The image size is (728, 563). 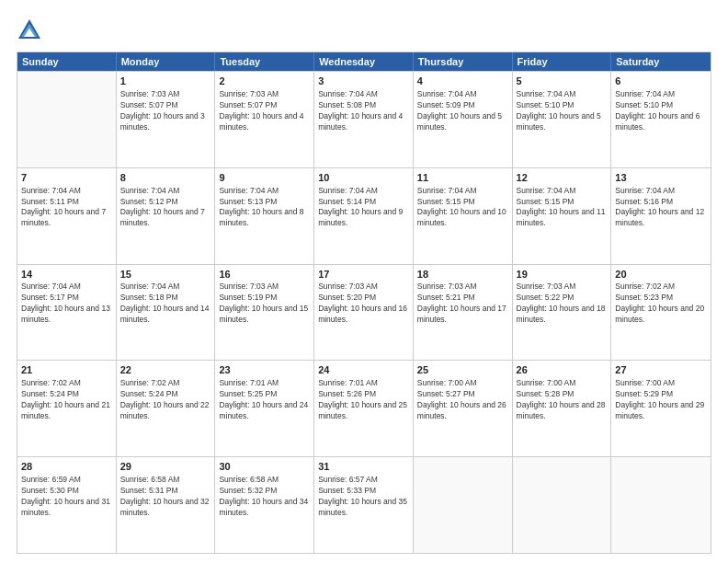 I want to click on logo, so click(x=31, y=29).